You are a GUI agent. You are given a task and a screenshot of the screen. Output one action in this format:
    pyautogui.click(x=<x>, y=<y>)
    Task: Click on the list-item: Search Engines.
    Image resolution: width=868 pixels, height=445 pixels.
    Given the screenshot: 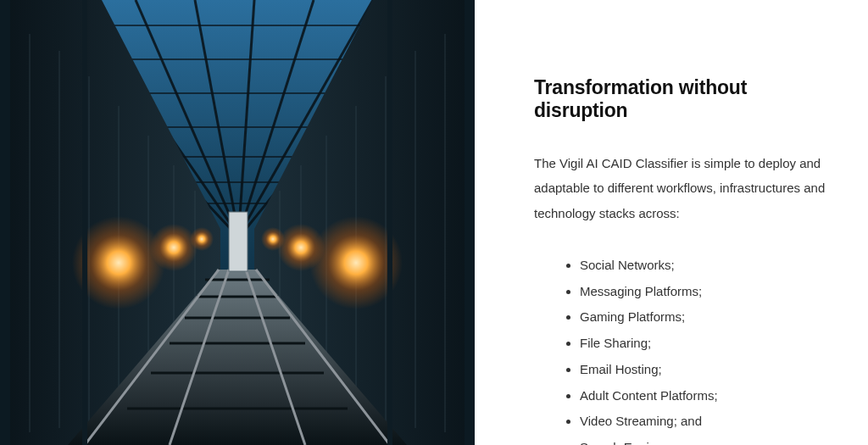 What is the action you would take?
    pyautogui.click(x=704, y=440)
    